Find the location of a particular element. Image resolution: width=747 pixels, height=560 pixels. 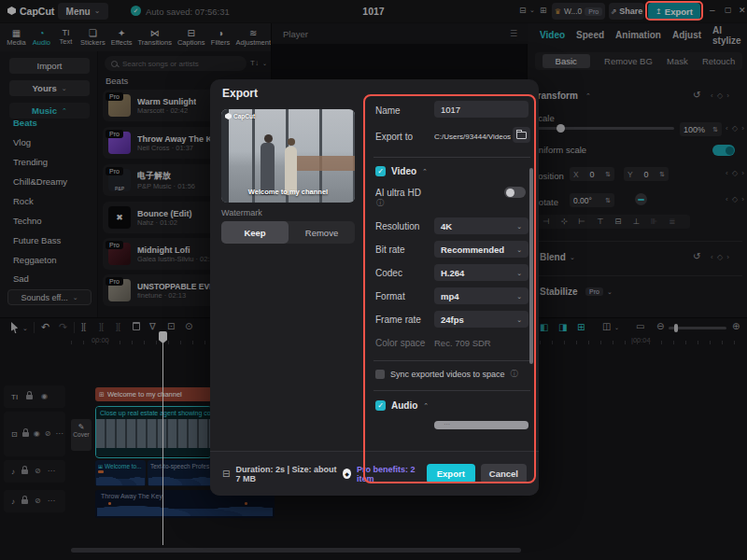

dialog-title: Export is located at coordinates (240, 93).